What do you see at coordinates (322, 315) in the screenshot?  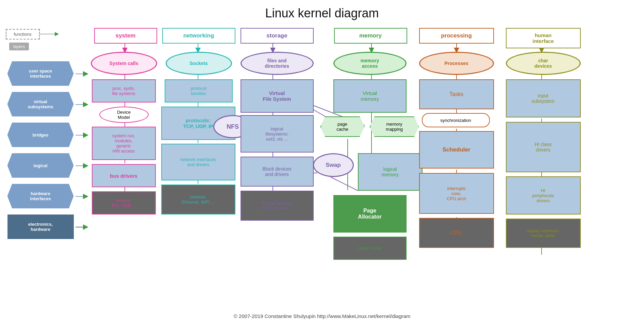 I see `footer: © 2007-2019 Constantine Shulyupin http:/…` at bounding box center [322, 315].